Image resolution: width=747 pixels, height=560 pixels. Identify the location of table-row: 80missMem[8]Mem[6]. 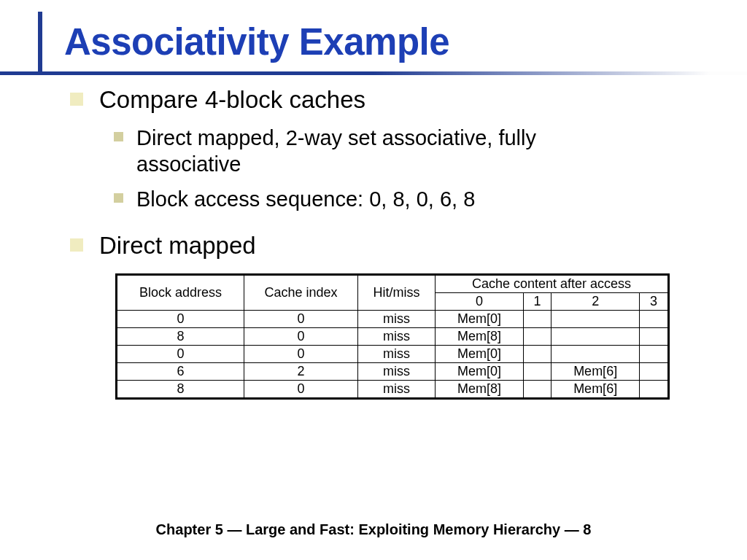
(392, 389).